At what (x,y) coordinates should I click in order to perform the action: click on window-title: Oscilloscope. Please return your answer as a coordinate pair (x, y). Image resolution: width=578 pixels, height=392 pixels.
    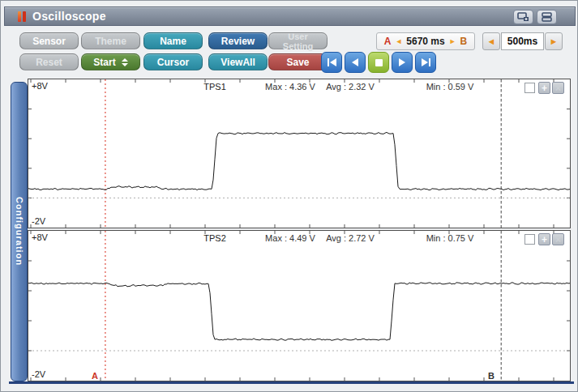
    Looking at the image, I should click on (70, 16).